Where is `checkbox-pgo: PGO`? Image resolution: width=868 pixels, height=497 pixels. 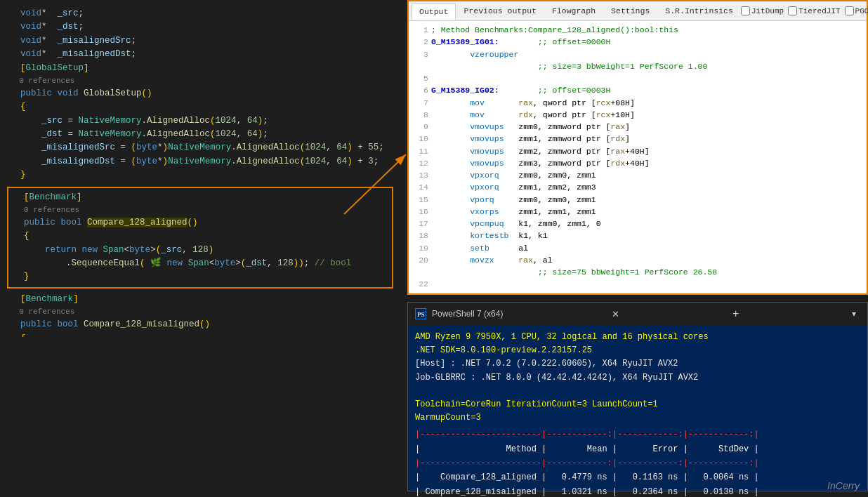 checkbox-pgo: PGO is located at coordinates (857, 11).